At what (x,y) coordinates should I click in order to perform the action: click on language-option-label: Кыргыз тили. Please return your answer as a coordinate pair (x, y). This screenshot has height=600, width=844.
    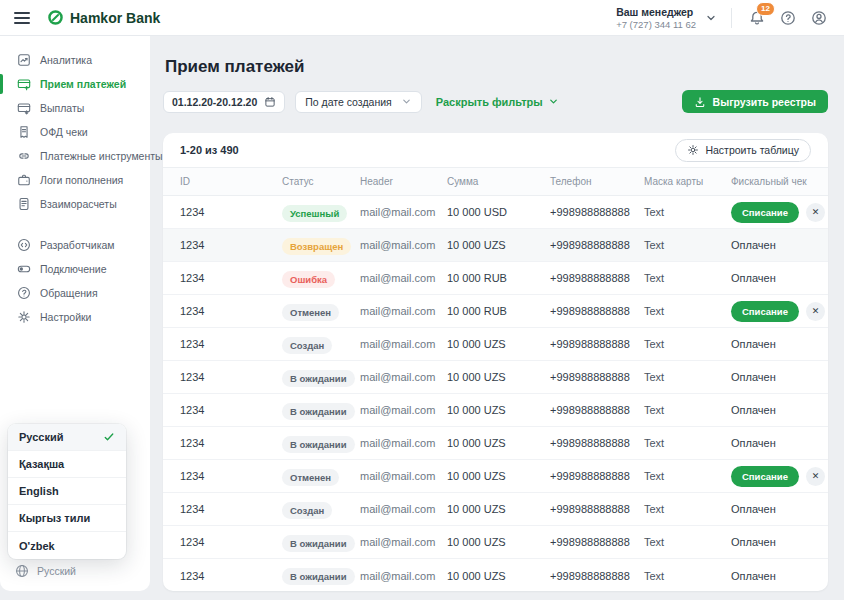
    Looking at the image, I should click on (54, 518).